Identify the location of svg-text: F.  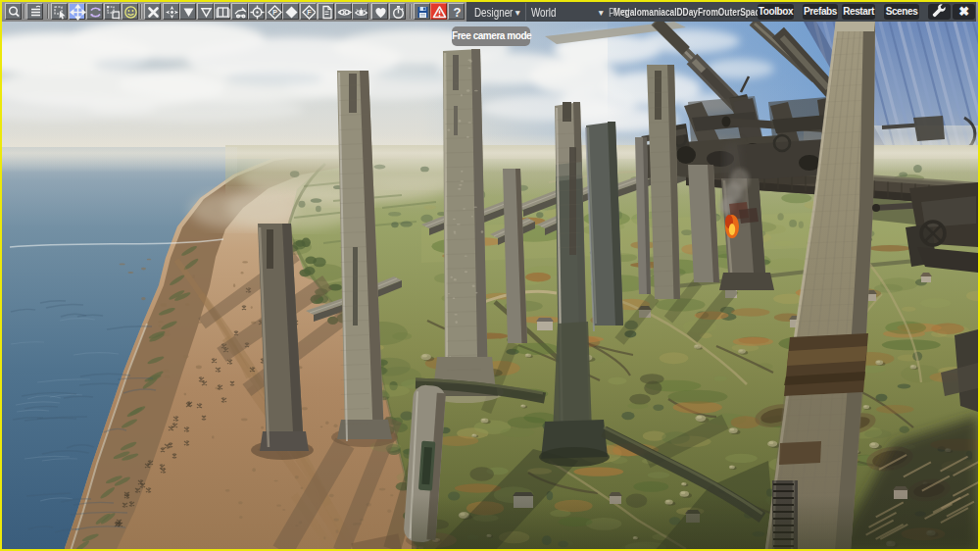
(310, 12).